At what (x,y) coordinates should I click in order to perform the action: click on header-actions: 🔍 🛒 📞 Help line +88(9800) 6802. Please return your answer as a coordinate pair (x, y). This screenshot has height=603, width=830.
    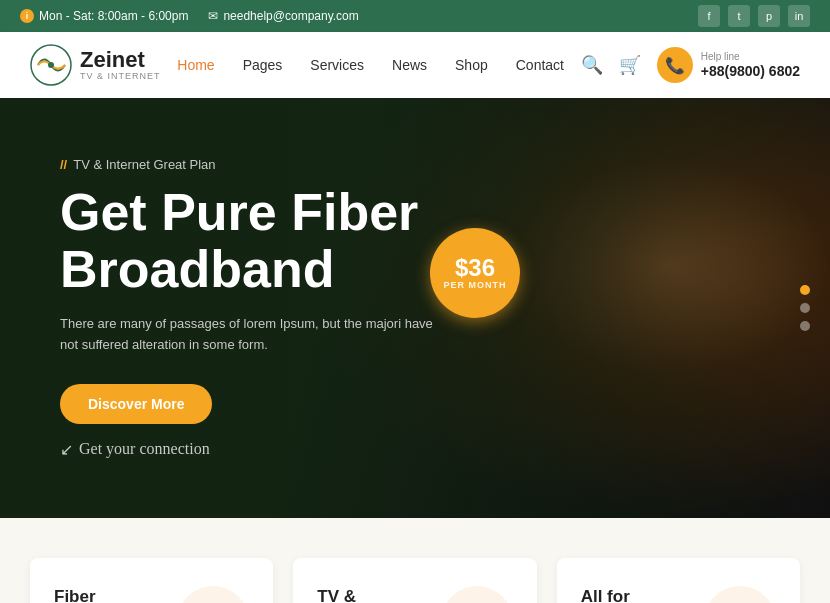
    Looking at the image, I should click on (690, 65).